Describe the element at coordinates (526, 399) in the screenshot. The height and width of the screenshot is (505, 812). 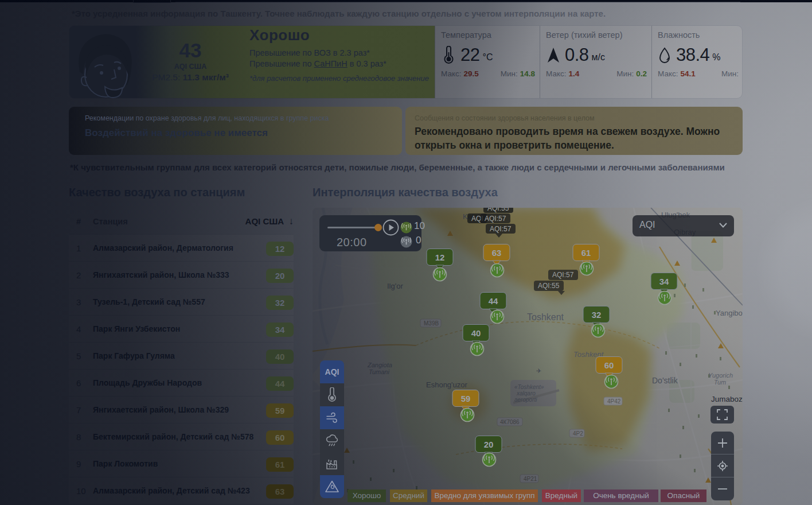
I see `svg-text: aeroporti` at that location.